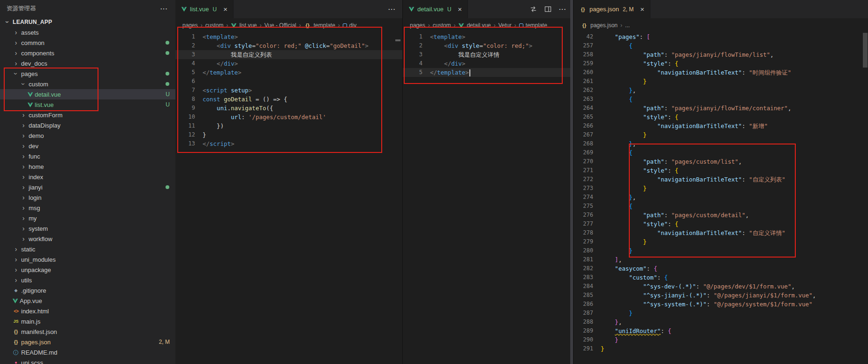 Image resolution: width=868 pixels, height=364 pixels. I want to click on breadcrumb-item: template, so click(533, 25).